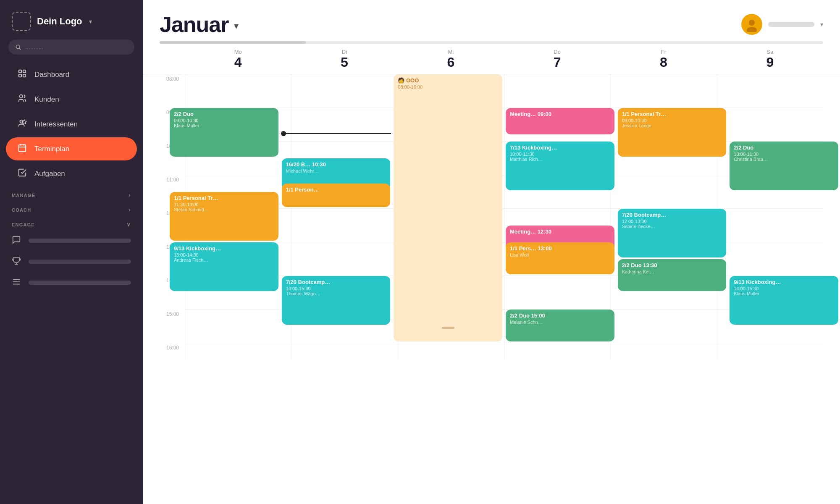  What do you see at coordinates (224, 132) in the screenshot?
I see `event-card-0: 2/2 Duo09:00-10:30Klaus Müller` at bounding box center [224, 132].